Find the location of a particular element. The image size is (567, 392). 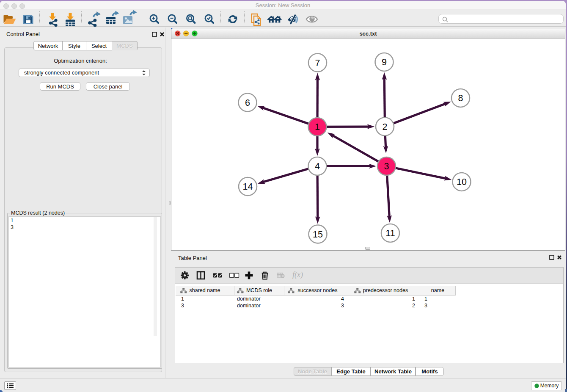

svg-text: 7 is located at coordinates (318, 63).